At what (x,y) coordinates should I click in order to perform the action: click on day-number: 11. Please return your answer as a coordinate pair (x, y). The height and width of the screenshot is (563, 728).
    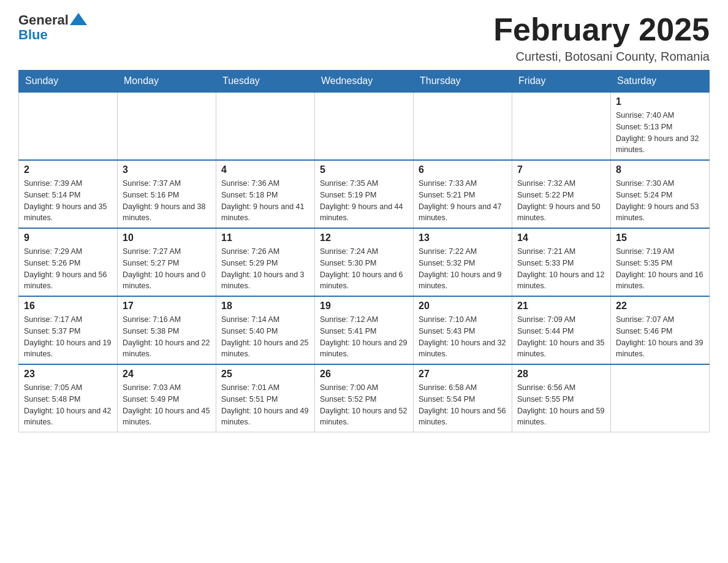
    Looking at the image, I should click on (265, 238).